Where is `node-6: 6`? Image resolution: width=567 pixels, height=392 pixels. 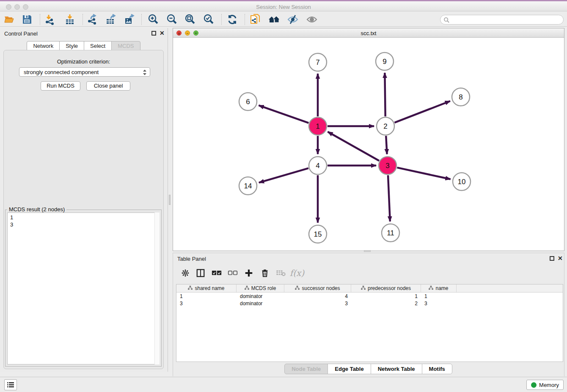 node-6: 6 is located at coordinates (248, 102).